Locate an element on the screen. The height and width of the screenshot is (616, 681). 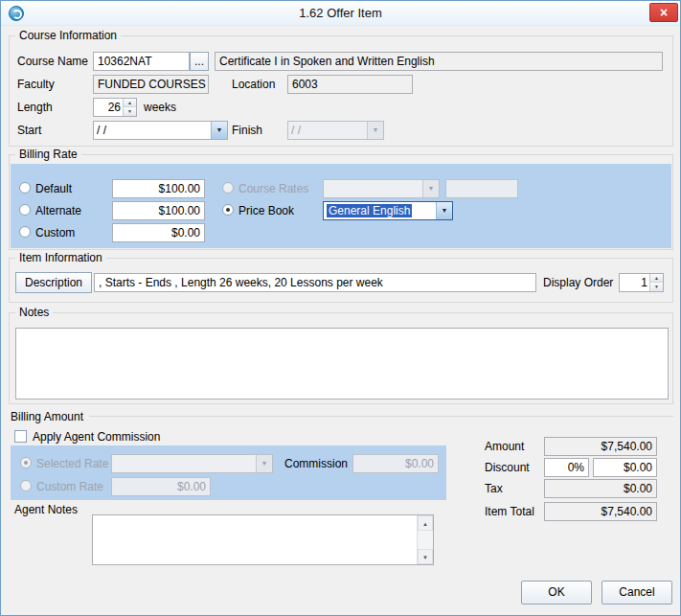
length-value: 26 is located at coordinates (108, 107).